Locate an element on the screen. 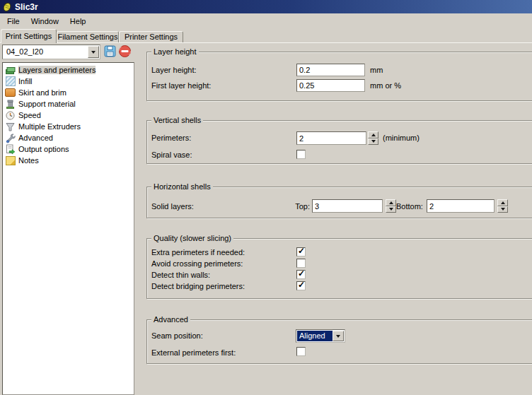 This screenshot has height=395, width=532. solid-layers-top-input is located at coordinates (347, 206).